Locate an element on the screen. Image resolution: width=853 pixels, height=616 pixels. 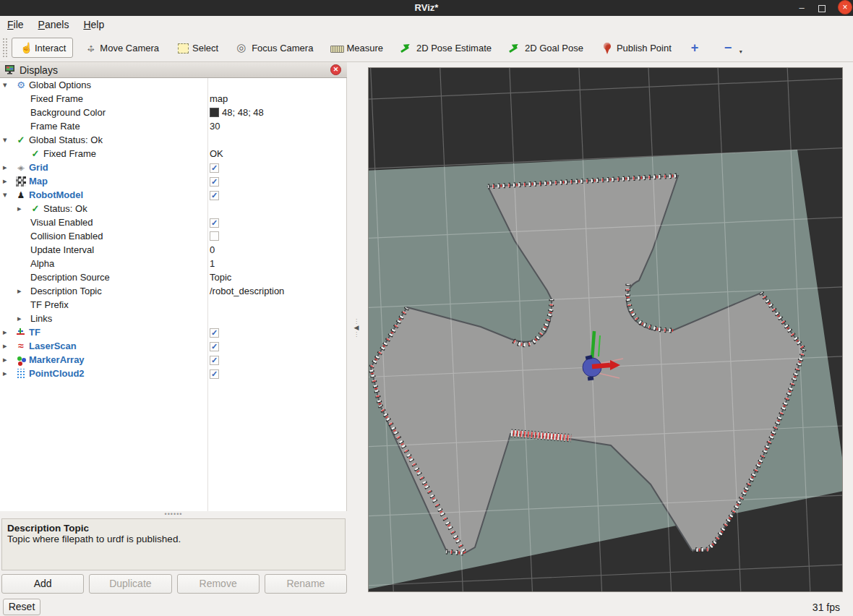
tree-row-pointcloud2: ▸PointCloud2✓ is located at coordinates (173, 373).